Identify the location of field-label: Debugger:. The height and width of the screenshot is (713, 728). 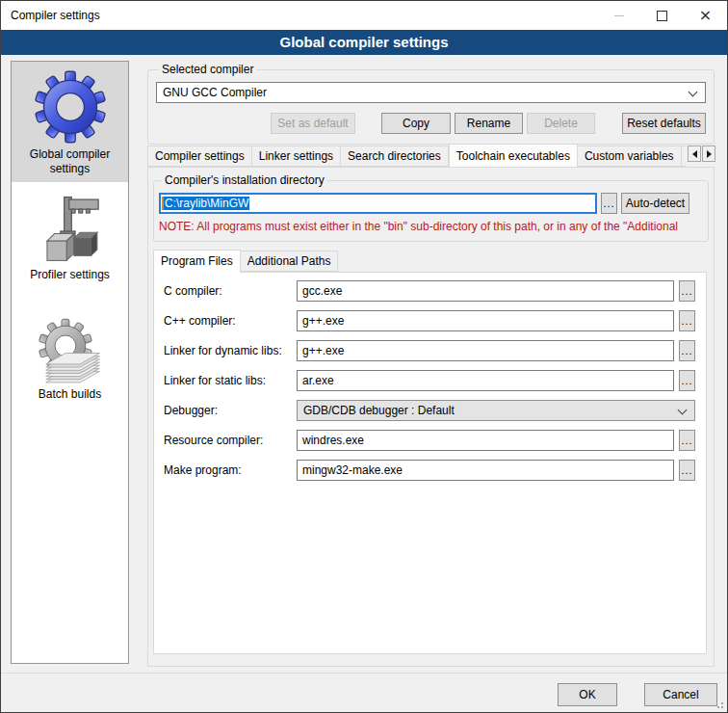
(230, 410).